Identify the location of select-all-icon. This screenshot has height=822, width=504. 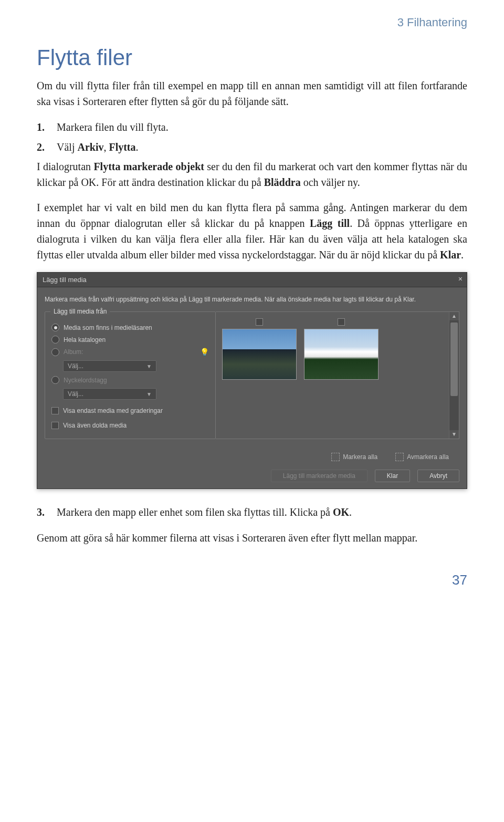
(335, 457).